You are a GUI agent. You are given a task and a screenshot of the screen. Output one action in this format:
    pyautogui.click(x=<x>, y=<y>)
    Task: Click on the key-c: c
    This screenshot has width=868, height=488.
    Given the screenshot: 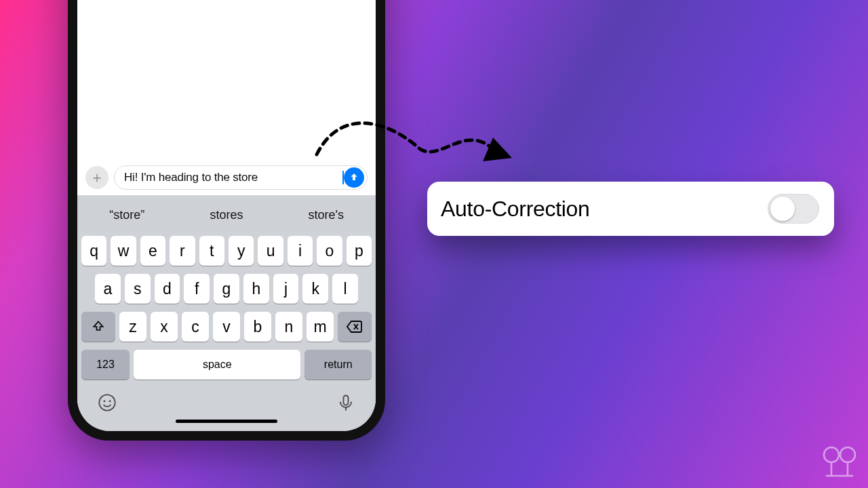 What is the action you would take?
    pyautogui.click(x=195, y=327)
    